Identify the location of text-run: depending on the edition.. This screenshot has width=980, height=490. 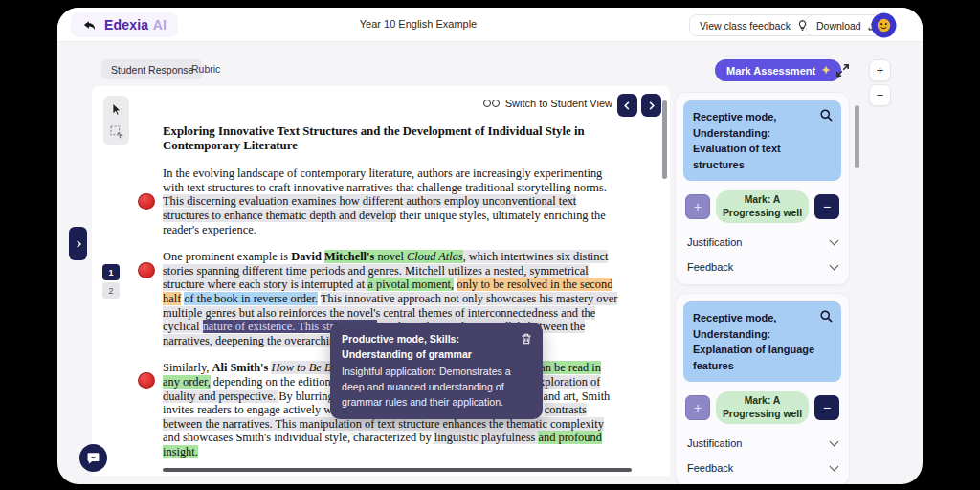
(274, 382).